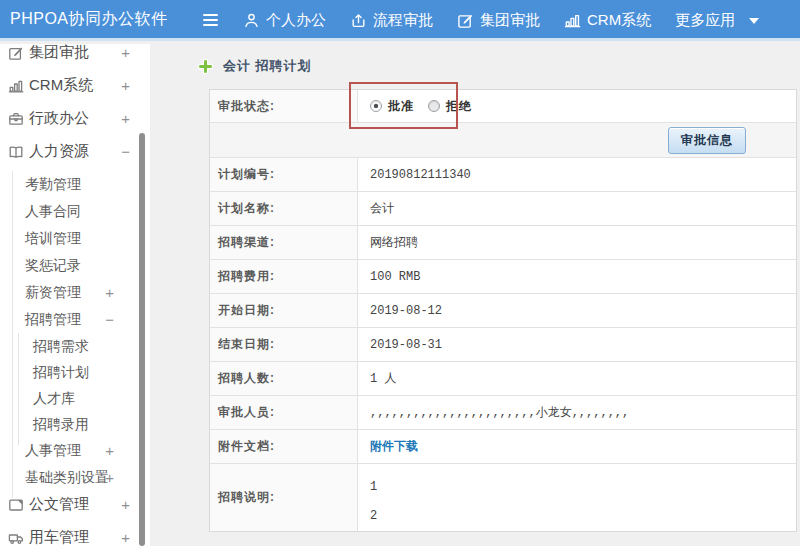 The width and height of the screenshot is (800, 546). I want to click on sidebar-item-label: 行政办公, so click(59, 118).